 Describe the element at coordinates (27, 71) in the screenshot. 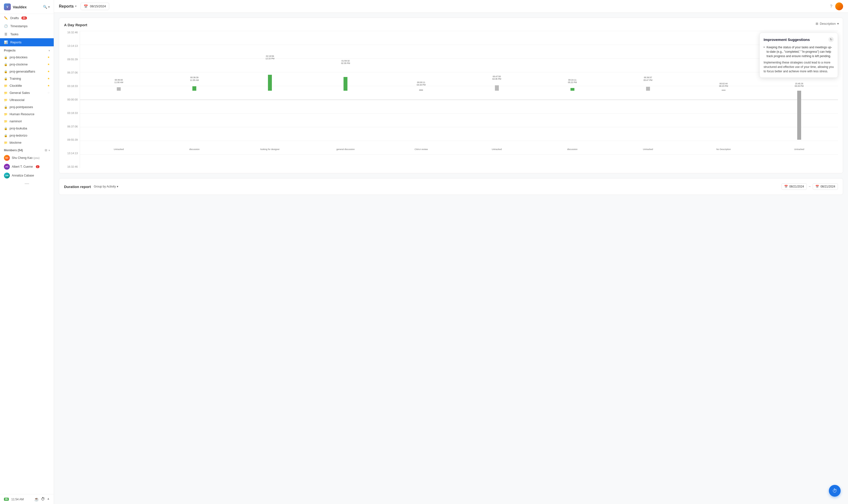

I see `sidebar-item-proj-generalaffairs: 🔒 proj-generalaffairs ★` at that location.